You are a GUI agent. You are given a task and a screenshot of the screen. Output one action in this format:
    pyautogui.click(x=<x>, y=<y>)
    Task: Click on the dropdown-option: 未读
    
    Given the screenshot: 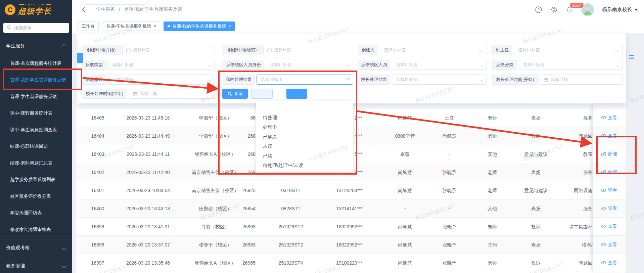 What is the action you would take?
    pyautogui.click(x=305, y=146)
    